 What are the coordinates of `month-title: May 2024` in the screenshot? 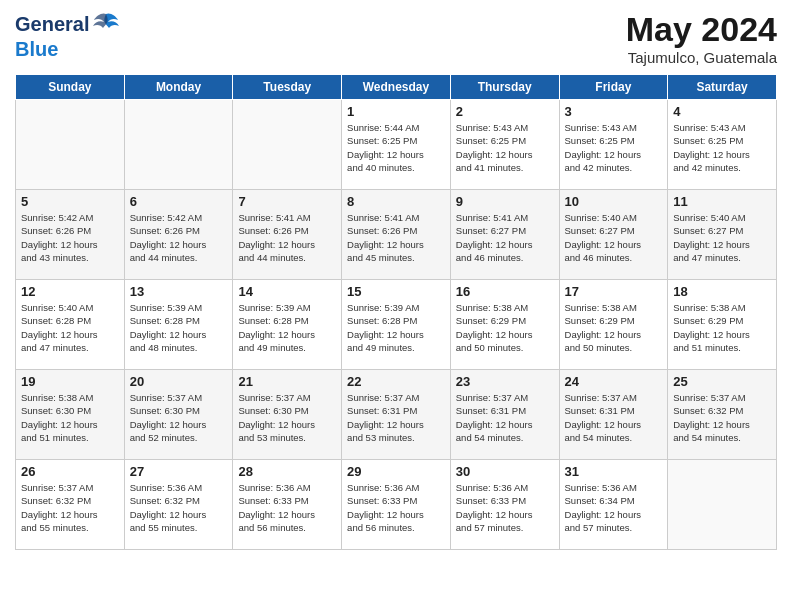 It's located at (702, 30).